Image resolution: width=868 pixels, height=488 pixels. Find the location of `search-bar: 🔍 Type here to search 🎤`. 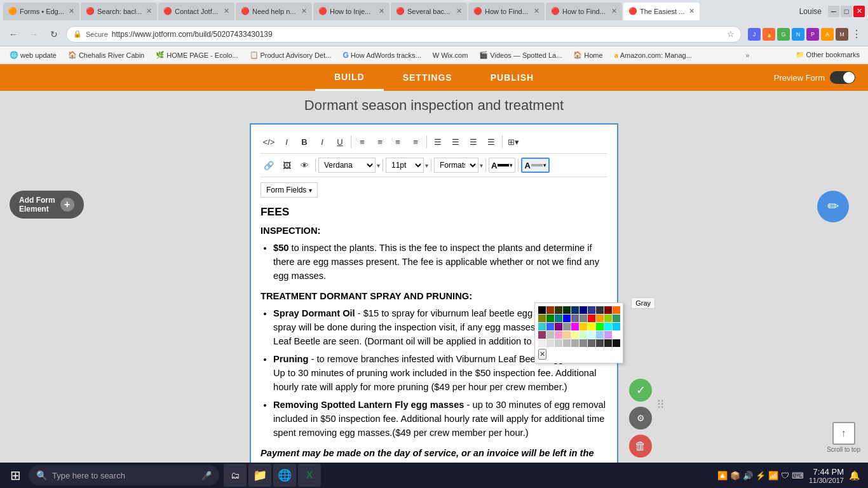

search-bar: 🔍 Type here to search 🎤 is located at coordinates (124, 475).